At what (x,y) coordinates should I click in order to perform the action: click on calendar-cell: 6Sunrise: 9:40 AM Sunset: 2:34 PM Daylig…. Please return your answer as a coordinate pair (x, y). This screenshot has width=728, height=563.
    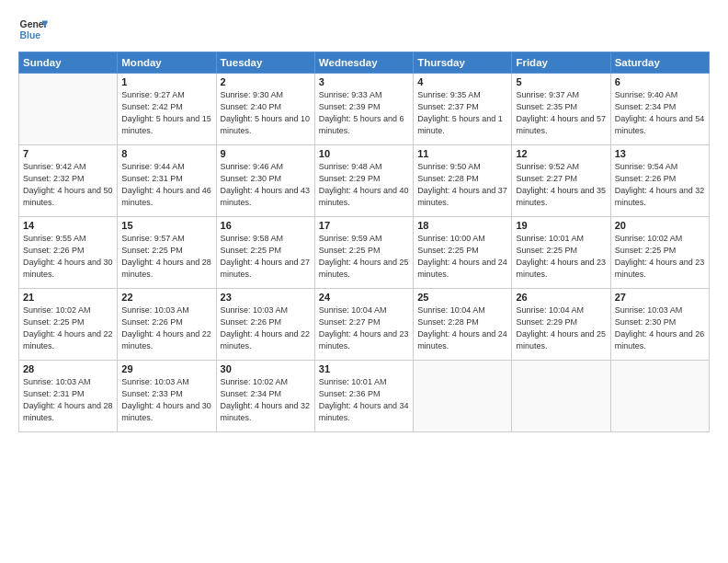
    Looking at the image, I should click on (660, 109).